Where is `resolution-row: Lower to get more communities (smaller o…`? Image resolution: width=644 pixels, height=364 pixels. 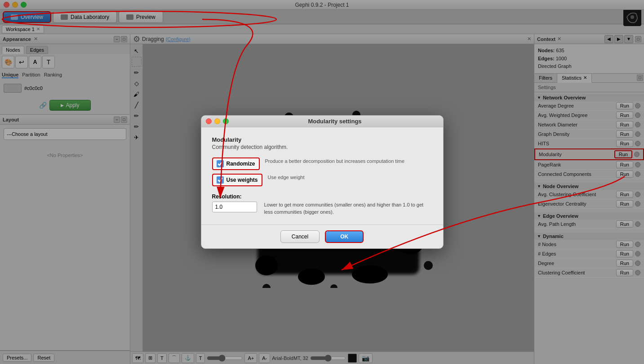 resolution-row: Lower to get more communities (smaller o… is located at coordinates (322, 209).